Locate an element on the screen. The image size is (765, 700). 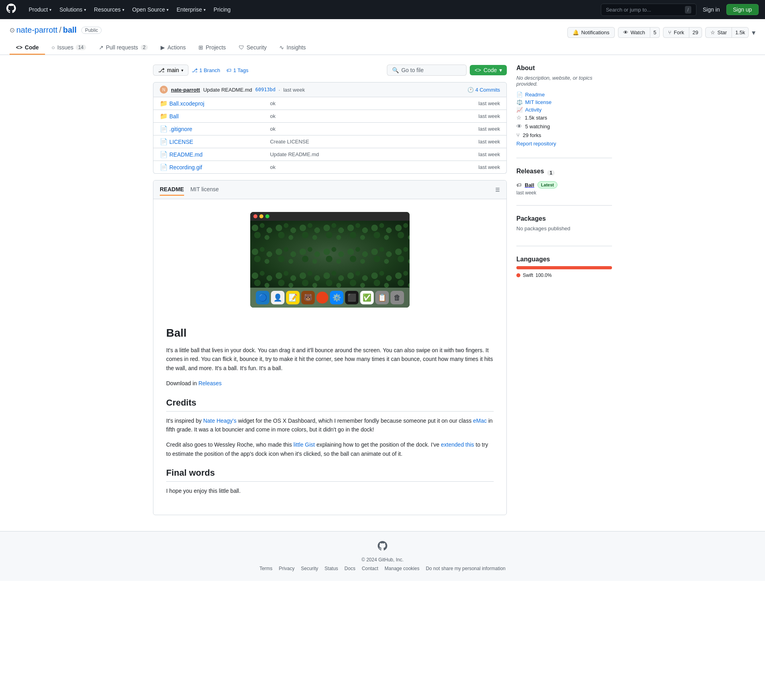
go-to-file-button: 🔍 Go to file is located at coordinates (427, 70).